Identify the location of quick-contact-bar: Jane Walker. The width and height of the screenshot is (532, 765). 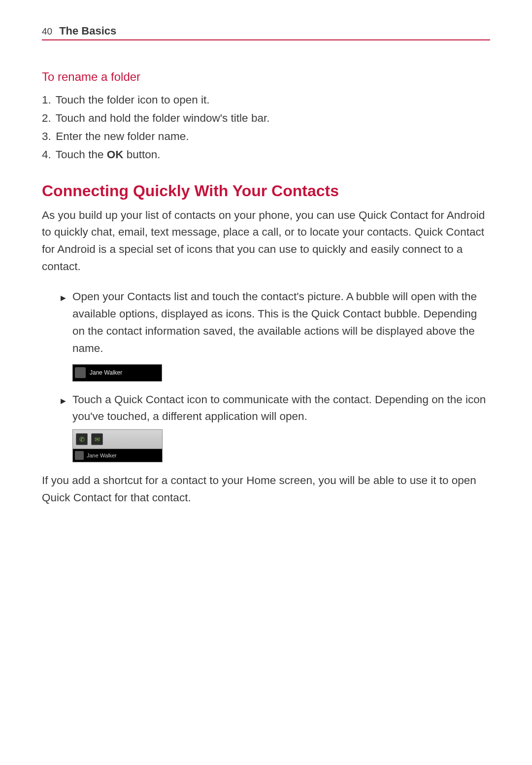
(117, 373).